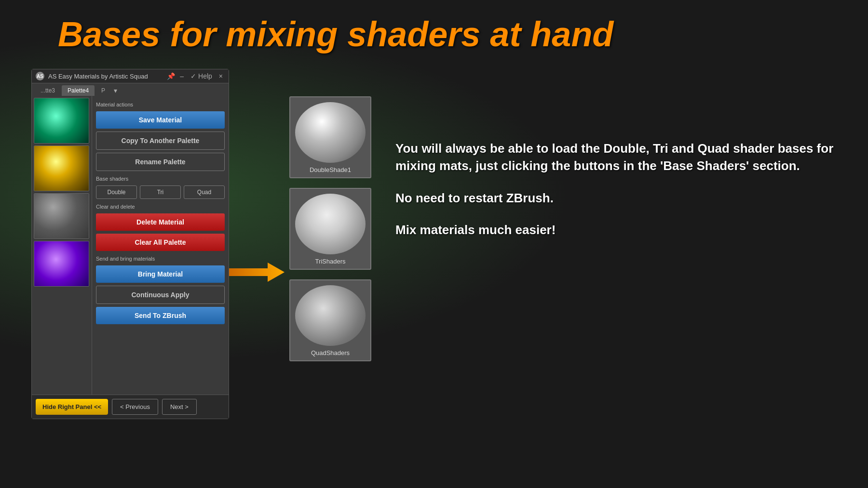  Describe the element at coordinates (98, 76) in the screenshot. I see `titlebar-title: AS Easy Materials by Artistic Squad` at that location.